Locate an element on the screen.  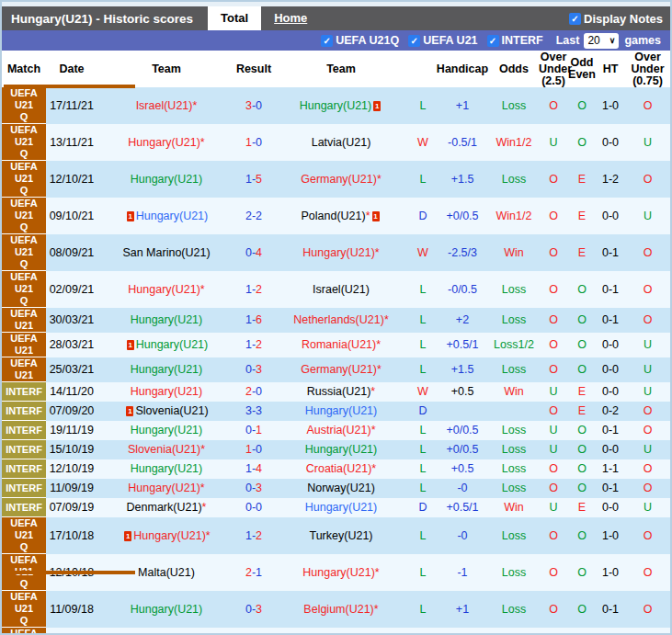
filter-uefa-u21: ✓ UEFA U21 is located at coordinates (443, 40).